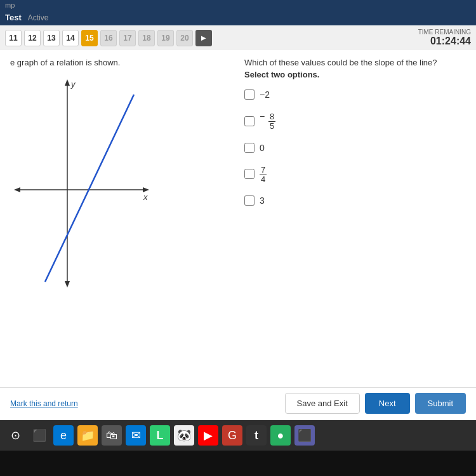  What do you see at coordinates (13, 38) in the screenshot?
I see `question-11: 11` at bounding box center [13, 38].